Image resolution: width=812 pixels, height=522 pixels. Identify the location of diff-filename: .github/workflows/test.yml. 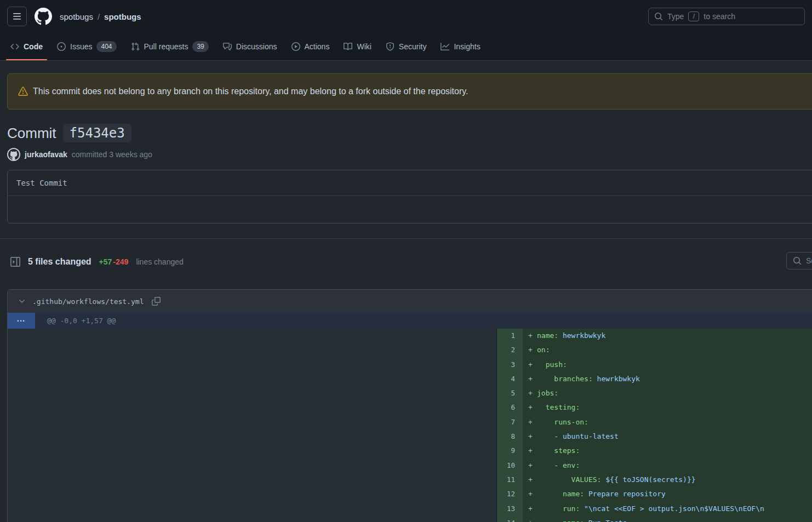
(88, 301).